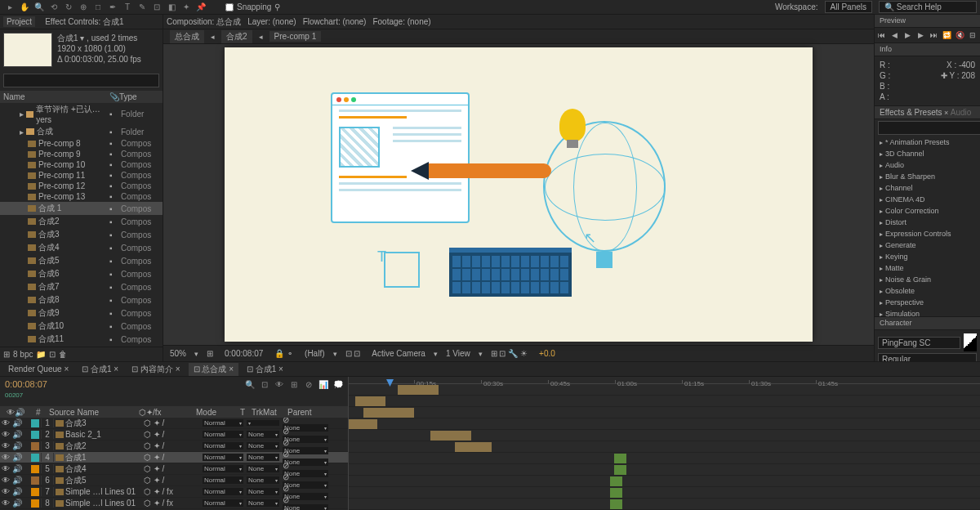 The height and width of the screenshot is (510, 980). Describe the element at coordinates (174, 464) in the screenshot. I see `layer-list: 👁 🔊1合成3⬡ ✦ / Normal⊘ None👁 🔊2Basic 2_1⬡ …` at that location.